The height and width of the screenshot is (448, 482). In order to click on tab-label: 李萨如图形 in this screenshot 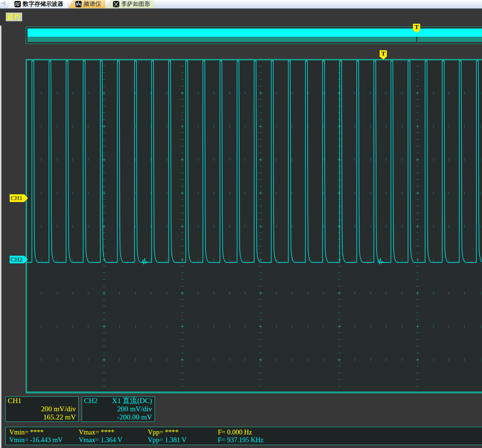, I will do `click(136, 4)`.